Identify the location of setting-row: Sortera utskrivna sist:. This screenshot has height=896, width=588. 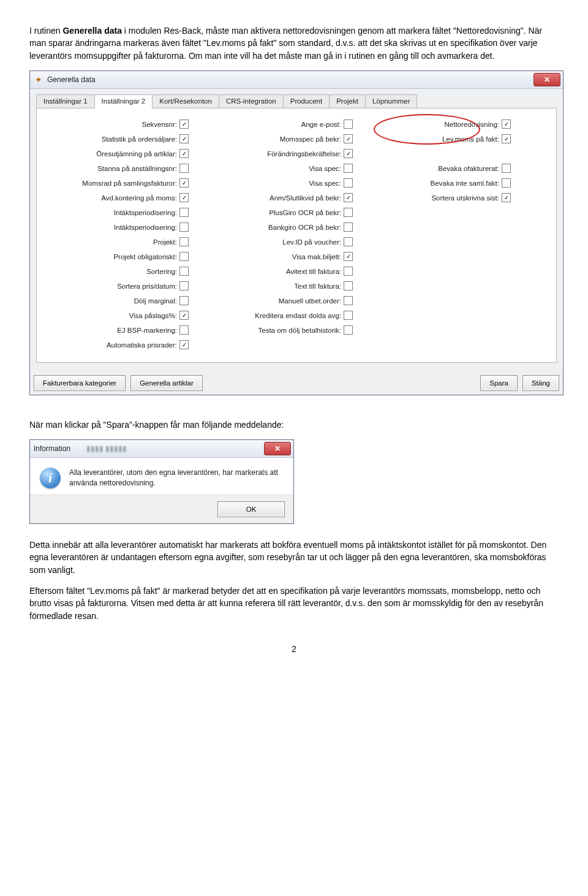
(440, 198).